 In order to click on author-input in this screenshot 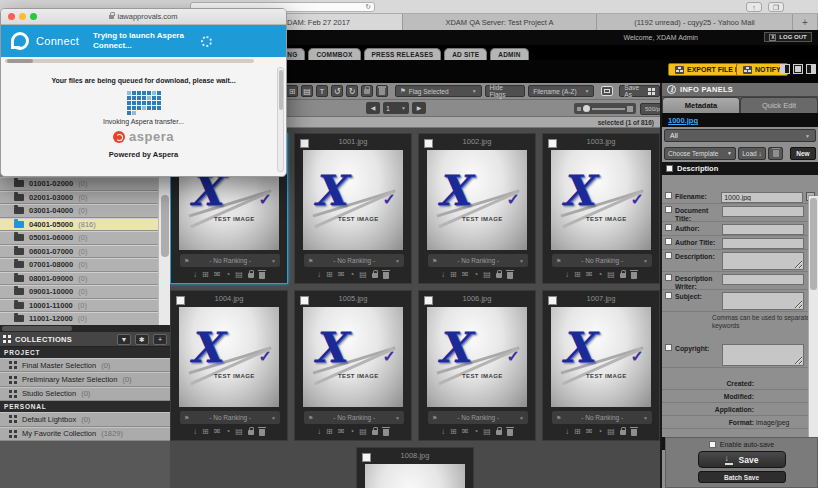, I will do `click(763, 230)`.